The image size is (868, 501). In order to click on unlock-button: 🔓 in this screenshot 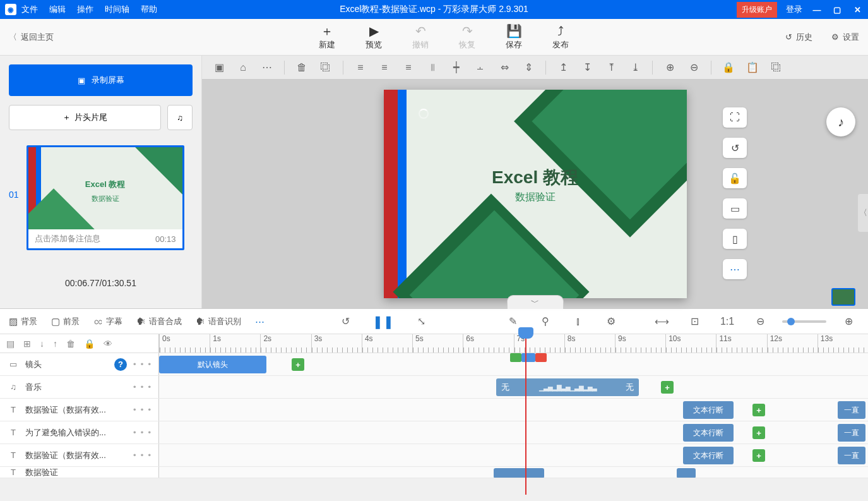, I will do `click(735, 178)`.